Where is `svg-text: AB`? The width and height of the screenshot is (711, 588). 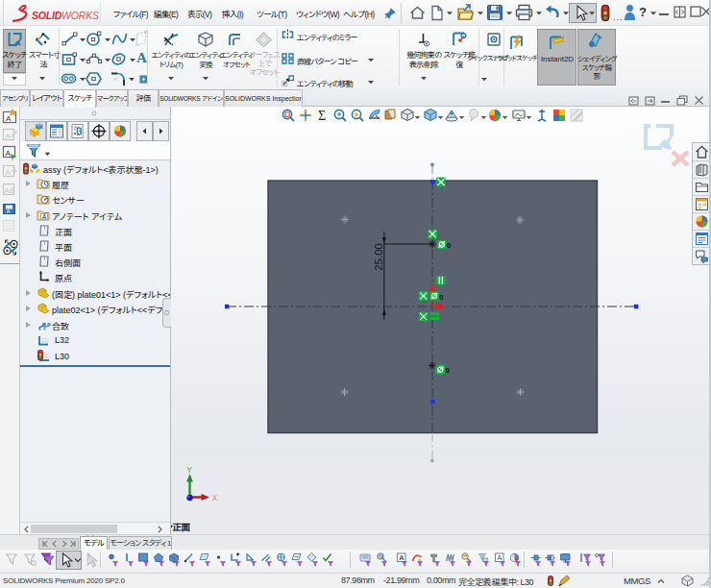 svg-text: AB is located at coordinates (10, 190).